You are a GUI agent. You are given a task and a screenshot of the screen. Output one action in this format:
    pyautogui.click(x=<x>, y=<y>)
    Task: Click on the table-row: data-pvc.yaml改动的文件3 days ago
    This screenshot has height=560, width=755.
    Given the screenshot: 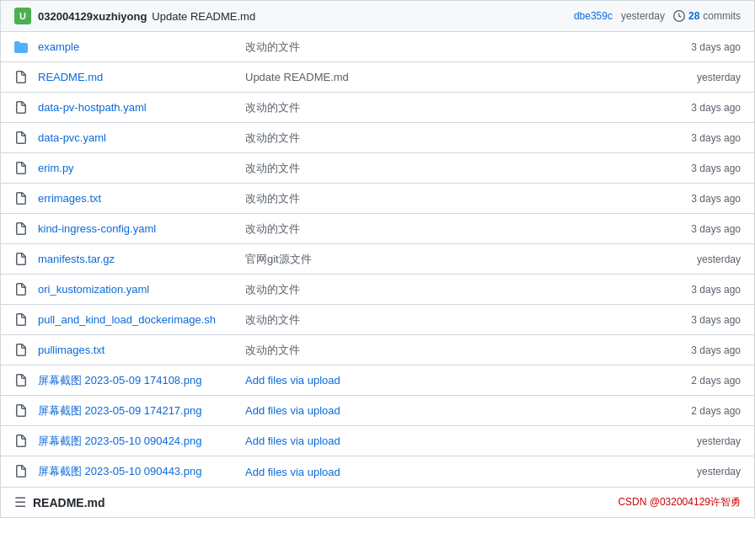 What is the action you would take?
    pyautogui.click(x=378, y=138)
    